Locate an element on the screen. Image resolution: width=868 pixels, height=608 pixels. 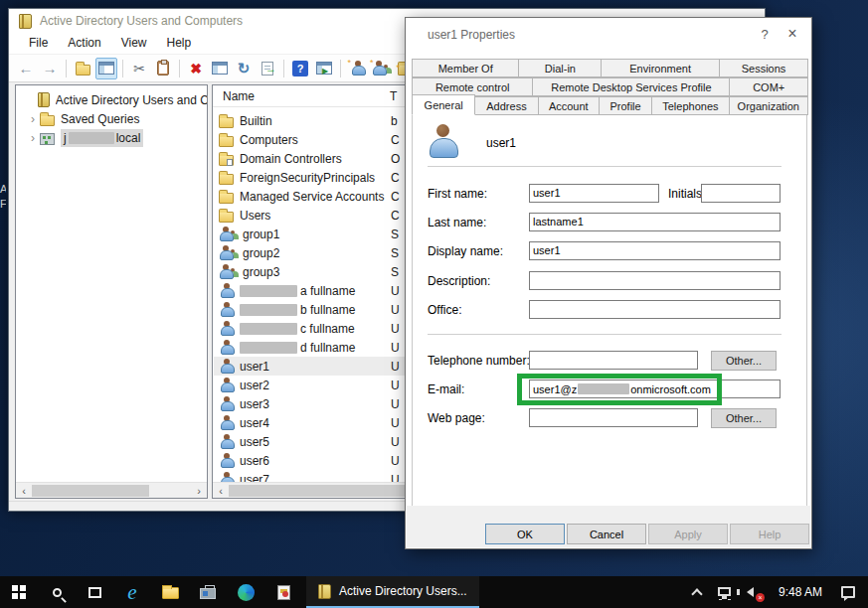
internet-explorer-icon: e is located at coordinates (131, 592).